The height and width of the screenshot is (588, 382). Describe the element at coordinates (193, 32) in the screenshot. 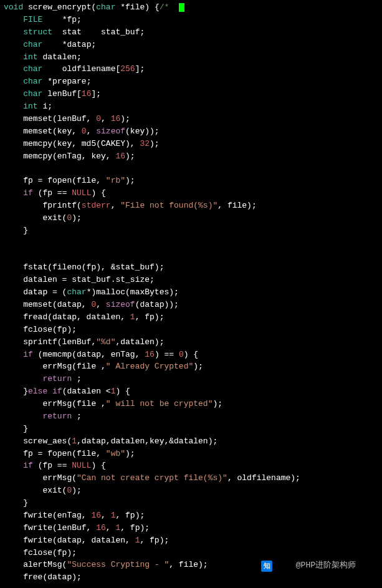

I see `code-line: struct stat stat_buf;` at that location.